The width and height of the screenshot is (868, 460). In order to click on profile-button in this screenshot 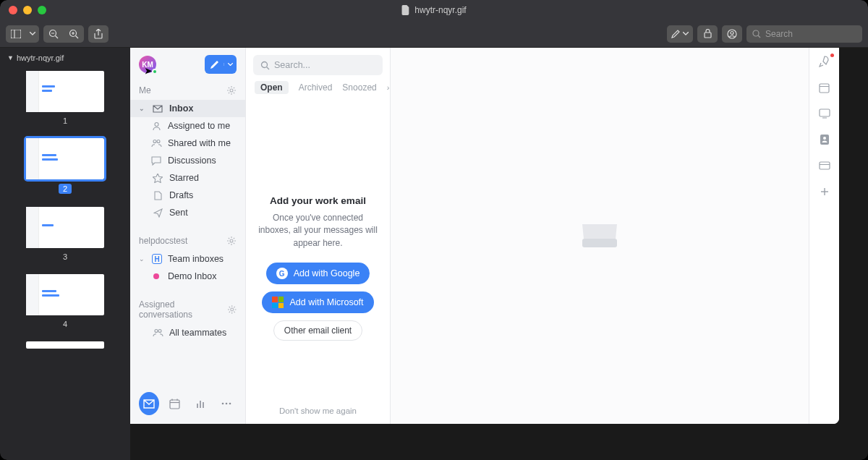, I will do `click(732, 34)`.